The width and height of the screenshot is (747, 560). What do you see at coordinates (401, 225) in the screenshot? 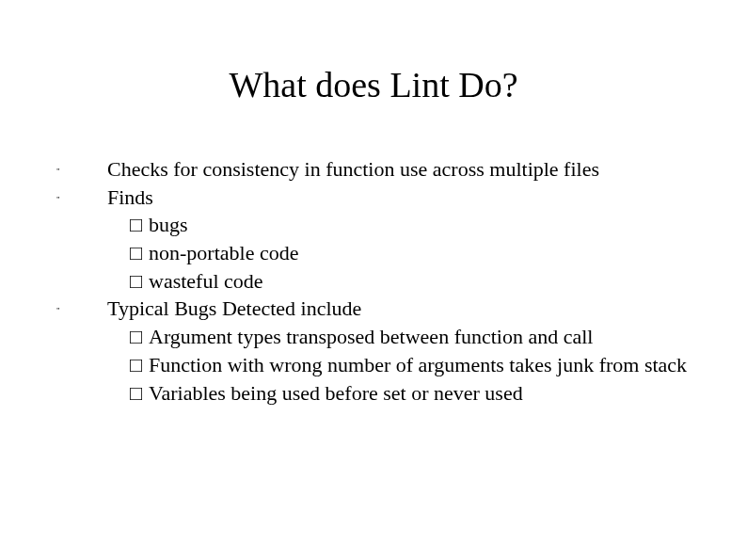
I see `sublist-item: □ bugs` at bounding box center [401, 225].